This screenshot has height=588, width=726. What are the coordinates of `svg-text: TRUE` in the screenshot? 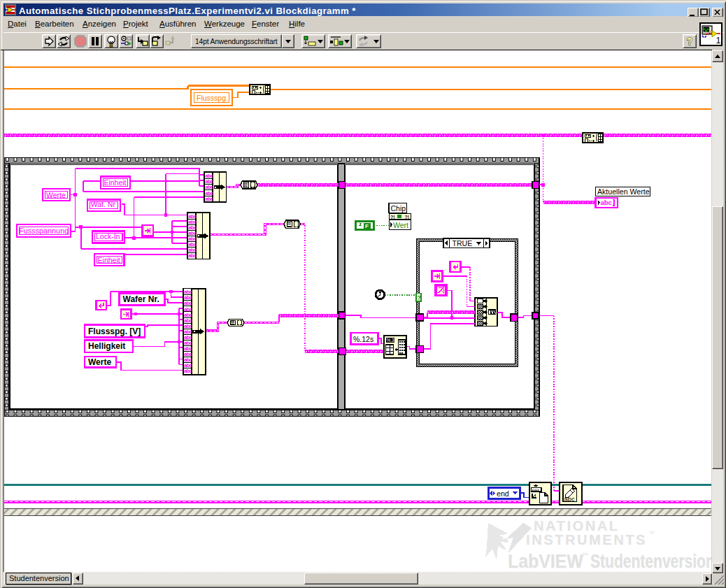 It's located at (463, 243).